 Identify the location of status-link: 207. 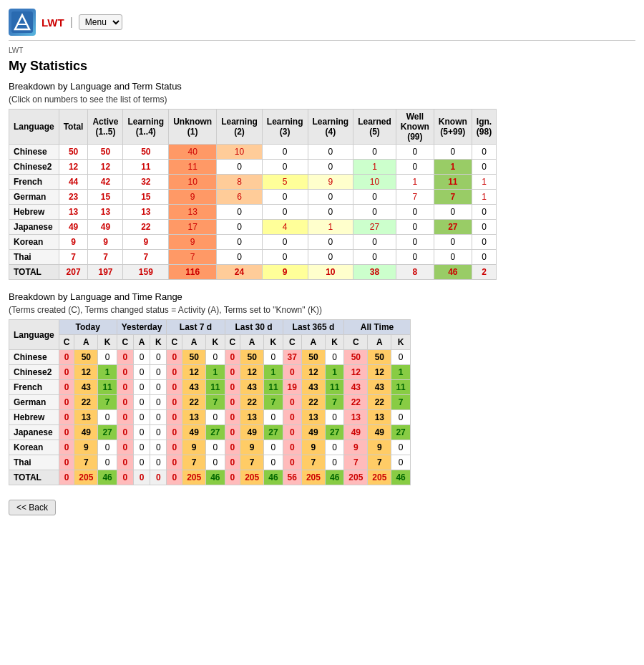
(74, 272).